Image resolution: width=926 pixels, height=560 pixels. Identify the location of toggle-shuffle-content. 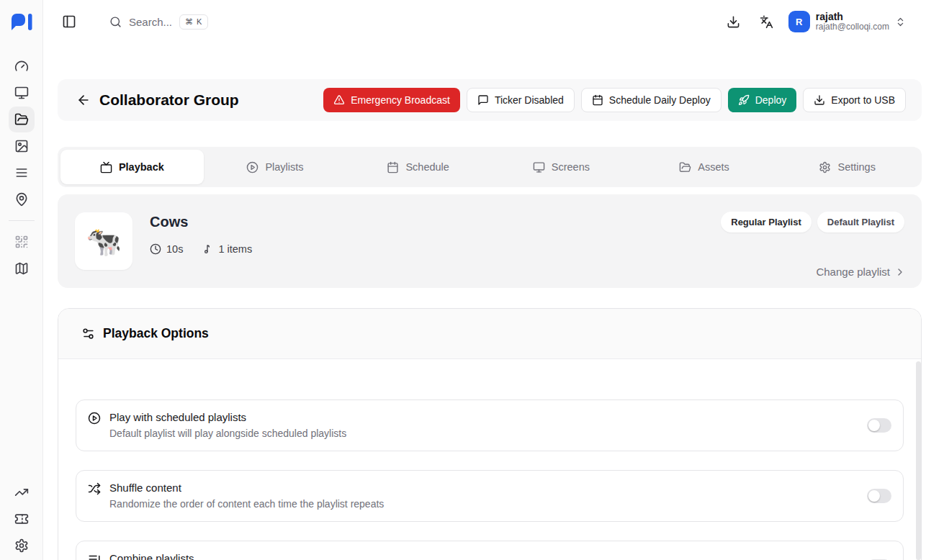
(879, 496).